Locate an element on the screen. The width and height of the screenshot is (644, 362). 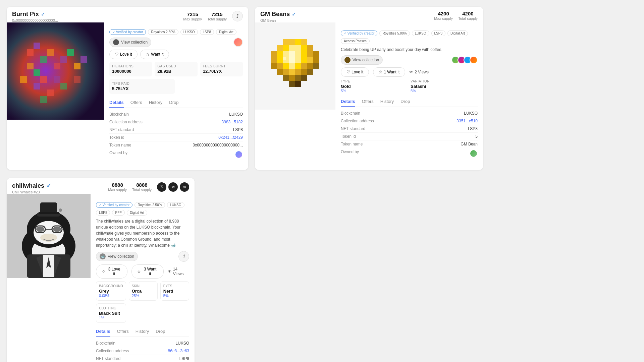
burnt-pix-details-content: Blockchain LUKSO Collection address 3983… is located at coordinates (176, 135).